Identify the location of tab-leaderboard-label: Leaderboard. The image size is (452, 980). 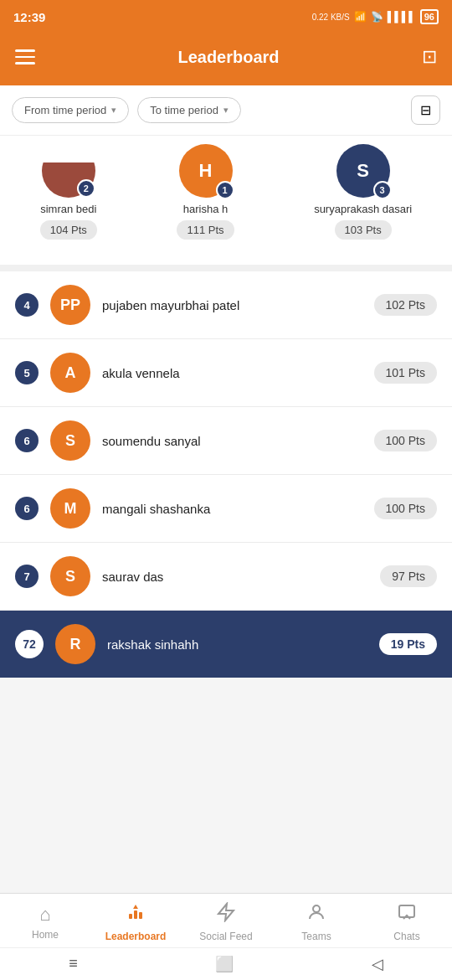
(136, 936).